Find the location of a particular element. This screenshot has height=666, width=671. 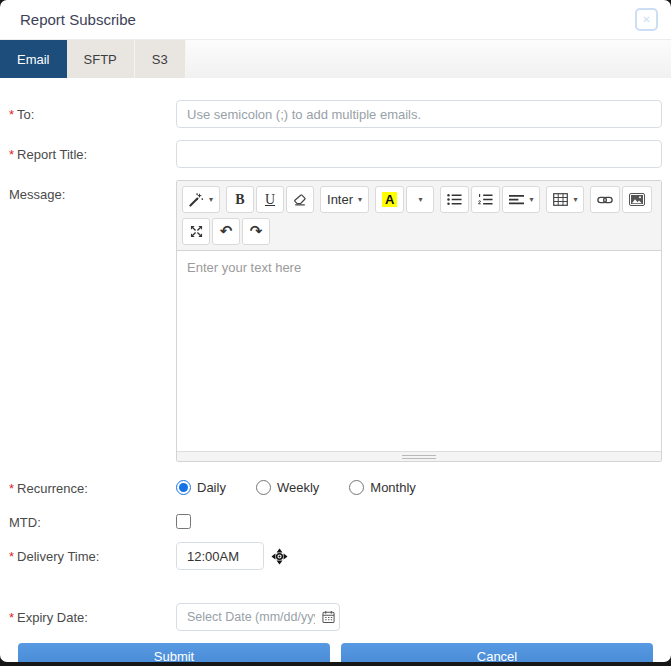

expiry-date-label: *Expiry Date: is located at coordinates (92, 617).